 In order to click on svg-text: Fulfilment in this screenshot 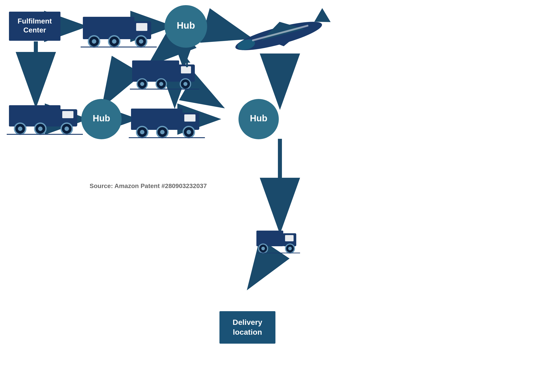, I will do `click(35, 21)`.